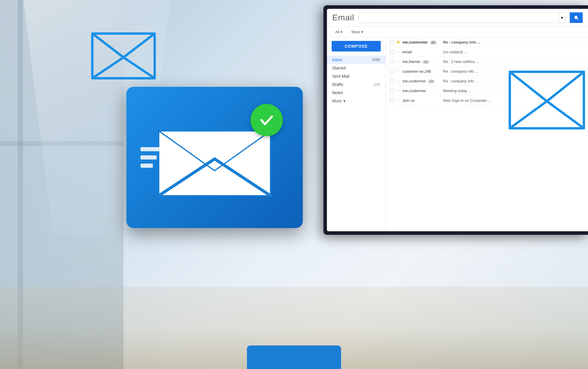  What do you see at coordinates (337, 60) in the screenshot?
I see `inbox-label: Inbox` at bounding box center [337, 60].